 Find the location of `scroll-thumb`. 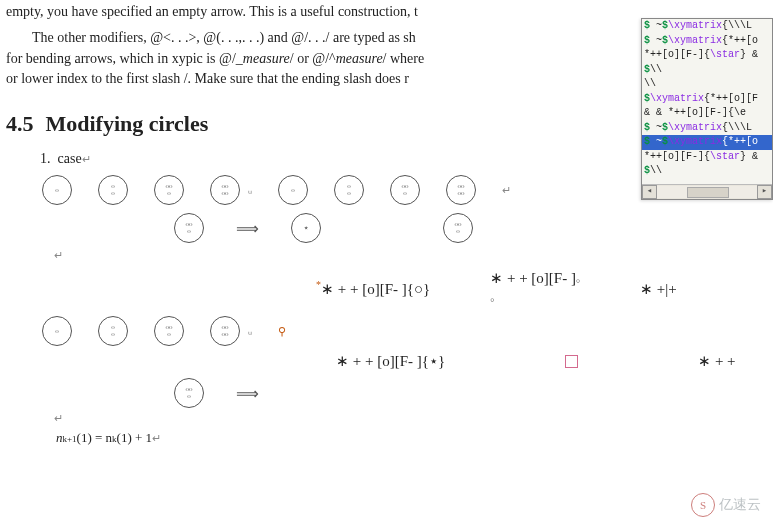

scroll-thumb is located at coordinates (708, 192).